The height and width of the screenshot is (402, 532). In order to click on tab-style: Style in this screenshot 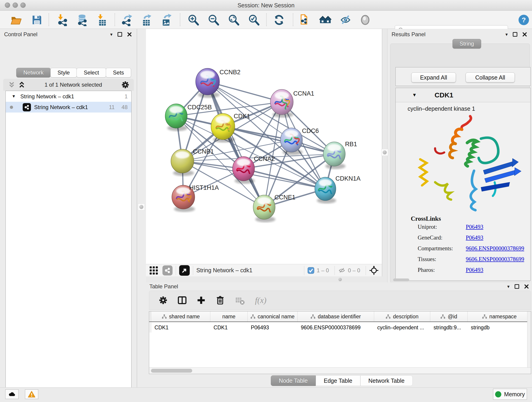, I will do `click(63, 73)`.